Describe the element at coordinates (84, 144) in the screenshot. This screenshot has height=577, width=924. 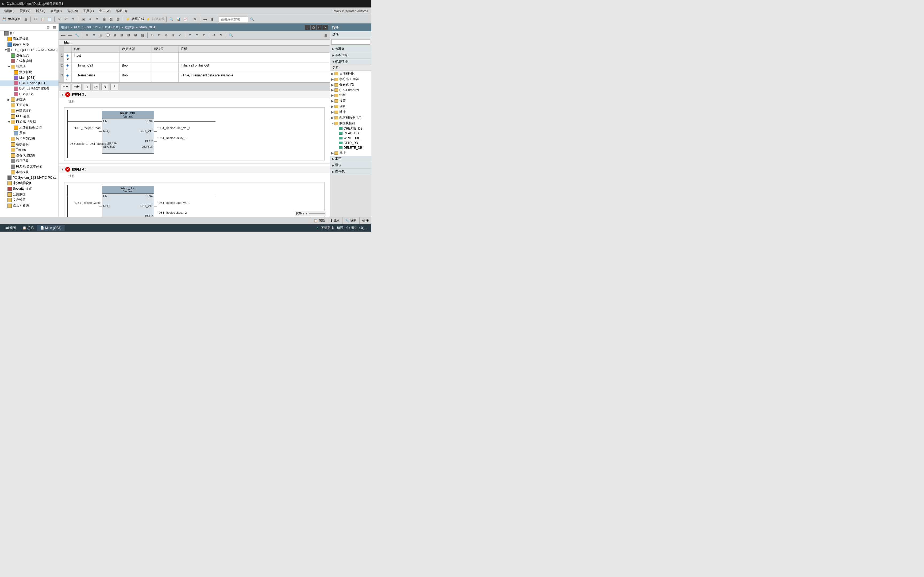
I see `port-input-label: "DB5".Static_1["DB1_Recipe".配方号` at that location.